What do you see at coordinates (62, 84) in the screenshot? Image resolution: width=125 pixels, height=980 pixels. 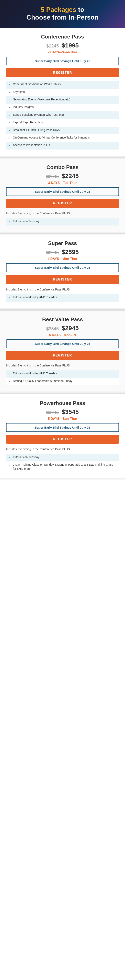 I see `feature-item: ✓ Concurrent Sessions on Wed & Thurs` at bounding box center [62, 84].